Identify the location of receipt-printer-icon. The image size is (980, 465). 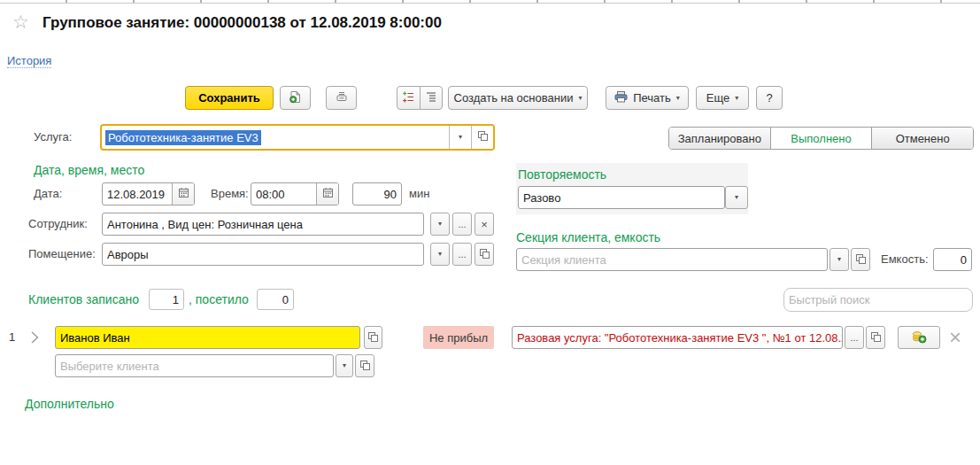
(342, 98).